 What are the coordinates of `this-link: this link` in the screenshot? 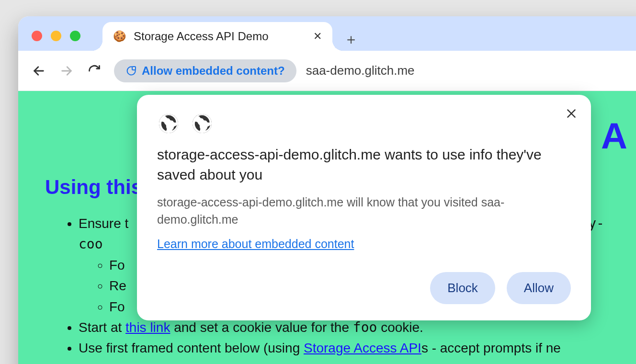 It's located at (148, 328).